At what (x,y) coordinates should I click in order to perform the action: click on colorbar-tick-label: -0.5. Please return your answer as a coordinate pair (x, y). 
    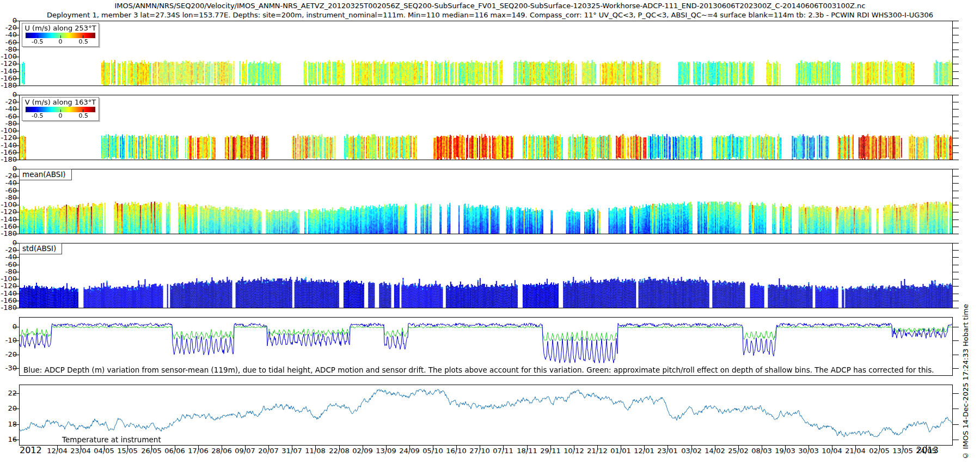
    Looking at the image, I should click on (37, 41).